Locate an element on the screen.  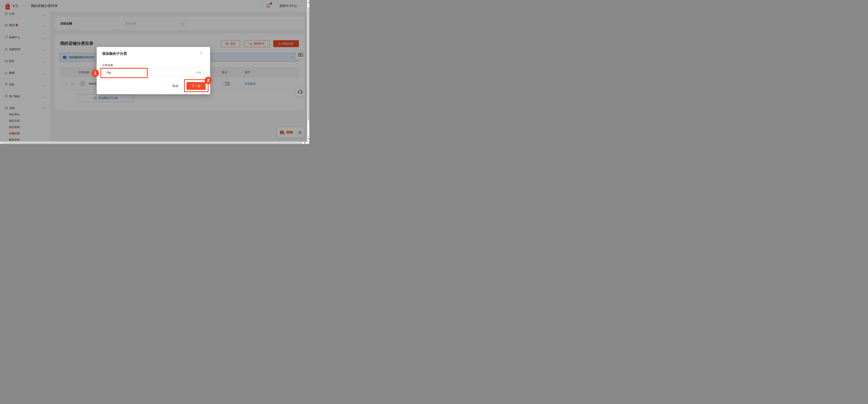
modal-title: 添加新的子分类 is located at coordinates (115, 54).